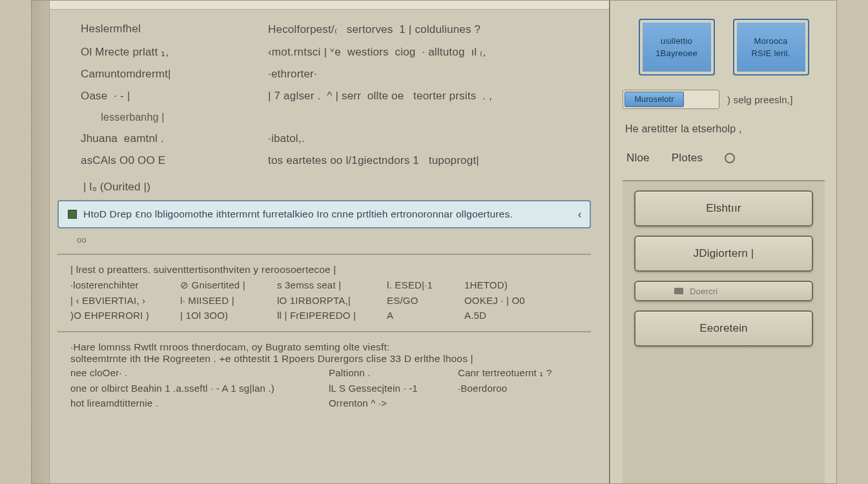 The height and width of the screenshot is (484, 868). Describe the element at coordinates (324, 359) in the screenshot. I see `panel2-line: solteemtrnte ith tHe Rogreeten . +e otht…` at that location.